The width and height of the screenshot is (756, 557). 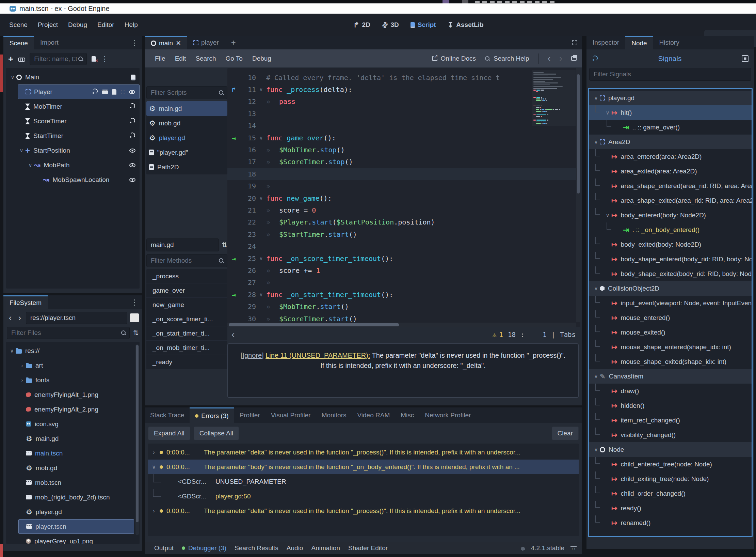 What do you see at coordinates (670, 127) in the screenshot?
I see `signal-game_over: ⇥.. :: game_over()` at bounding box center [670, 127].